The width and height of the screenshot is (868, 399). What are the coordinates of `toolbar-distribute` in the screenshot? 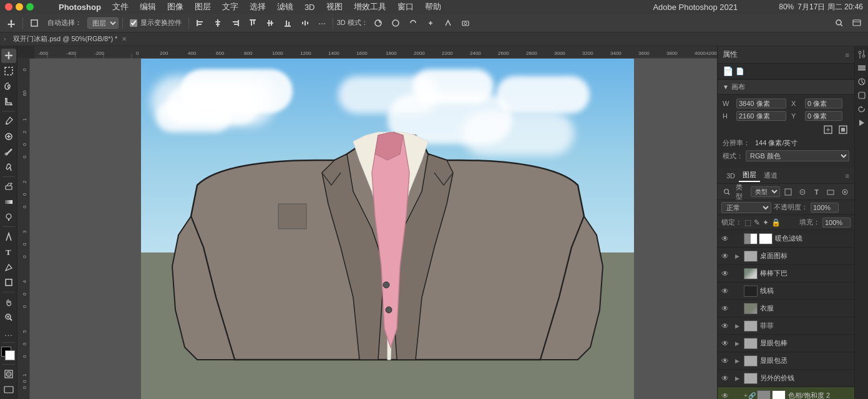 It's located at (305, 23).